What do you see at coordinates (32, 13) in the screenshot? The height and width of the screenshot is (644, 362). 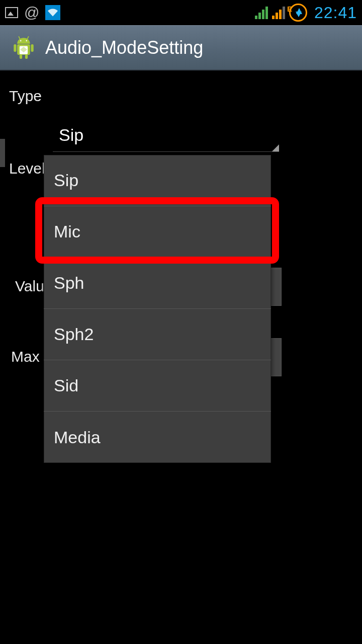 I see `at-icon: @` at bounding box center [32, 13].